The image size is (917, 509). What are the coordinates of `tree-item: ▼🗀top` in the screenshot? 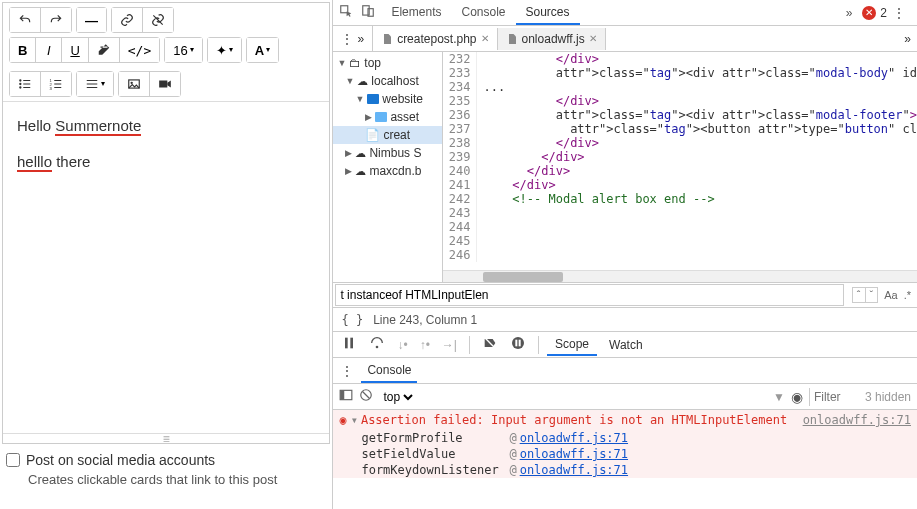 It's located at (388, 63).